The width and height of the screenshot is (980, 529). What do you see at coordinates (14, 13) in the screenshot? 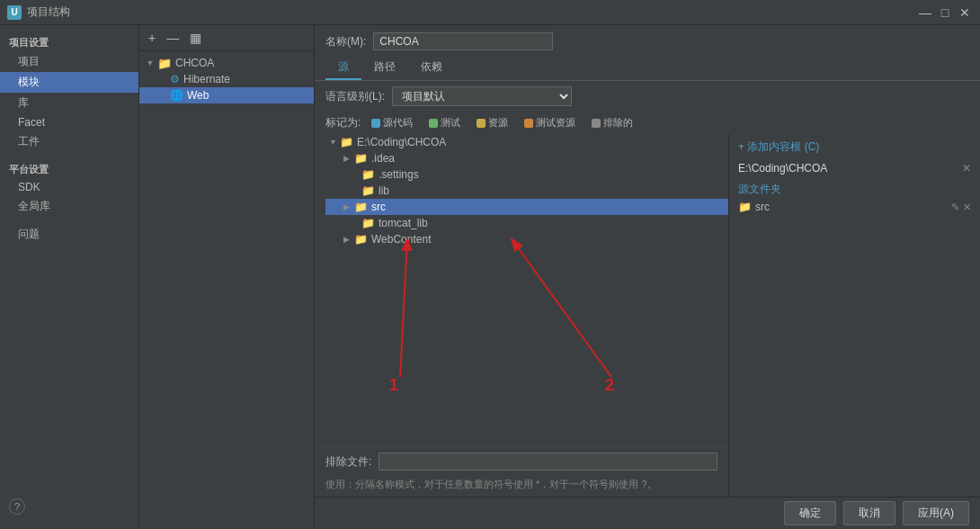
I see `app-icon: U` at bounding box center [14, 13].